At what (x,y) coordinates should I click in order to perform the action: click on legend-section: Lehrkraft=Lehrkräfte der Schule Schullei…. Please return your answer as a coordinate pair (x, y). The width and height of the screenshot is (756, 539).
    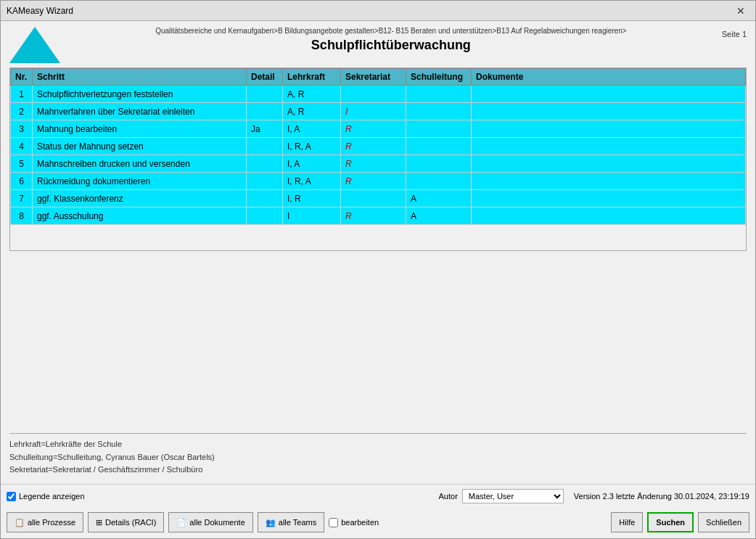
    Looking at the image, I should click on (378, 456).